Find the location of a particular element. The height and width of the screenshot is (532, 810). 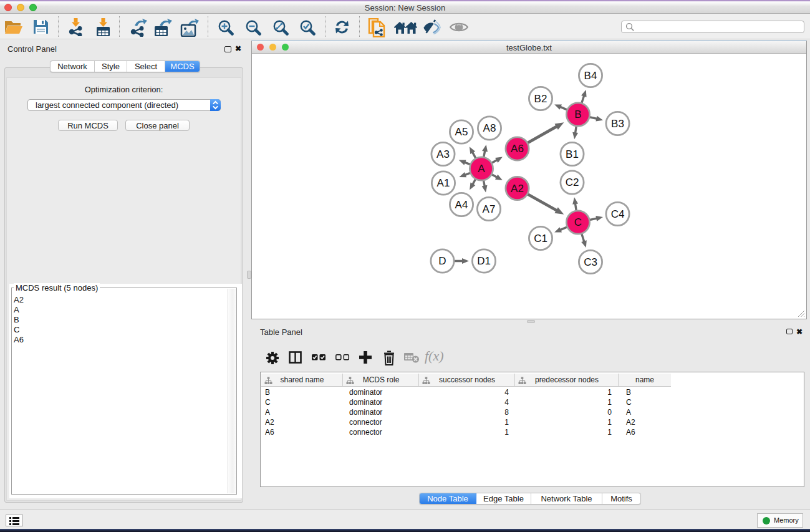

svg-text: B is located at coordinates (577, 115).